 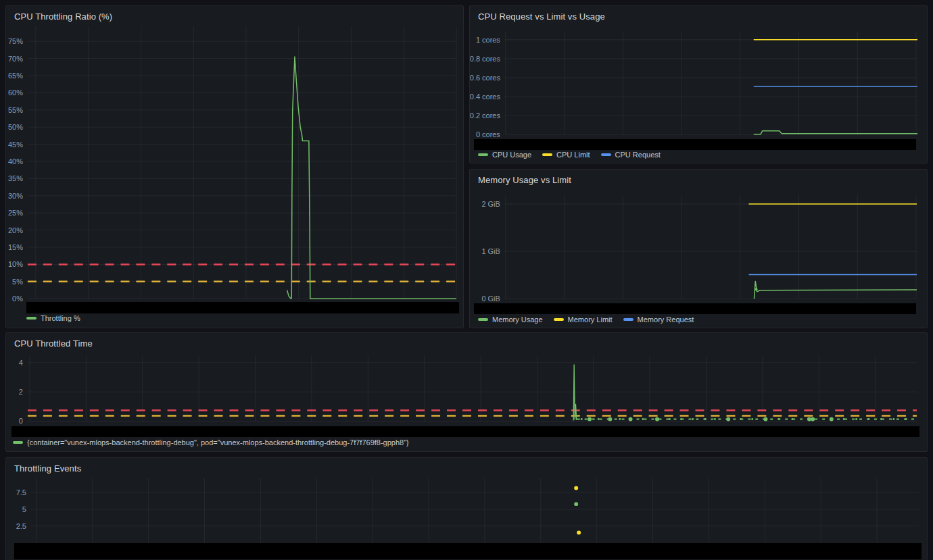 What do you see at coordinates (659, 320) in the screenshot?
I see `legend-item: Memory Request` at bounding box center [659, 320].